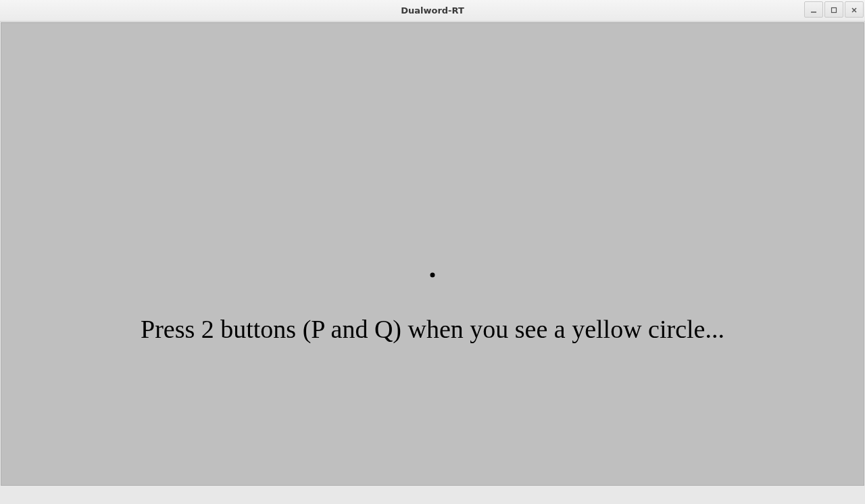  Describe the element at coordinates (854, 9) in the screenshot. I see `close-button` at that location.